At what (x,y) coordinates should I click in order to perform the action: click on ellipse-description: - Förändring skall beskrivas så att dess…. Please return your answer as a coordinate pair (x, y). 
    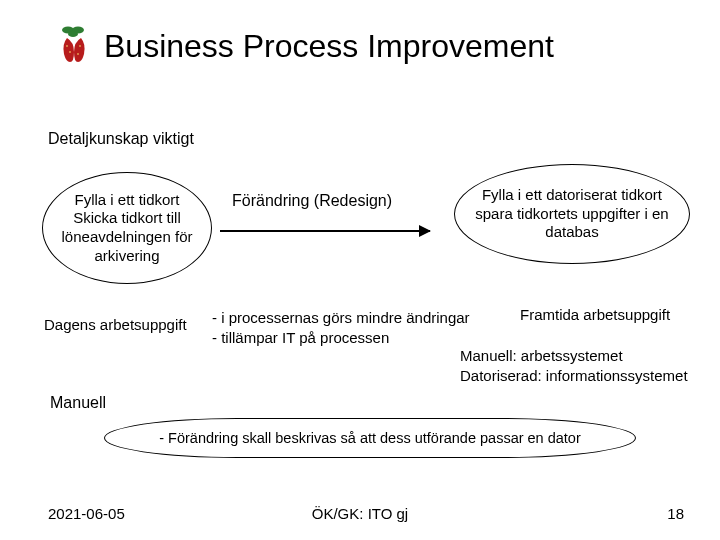
    Looking at the image, I should click on (370, 438).